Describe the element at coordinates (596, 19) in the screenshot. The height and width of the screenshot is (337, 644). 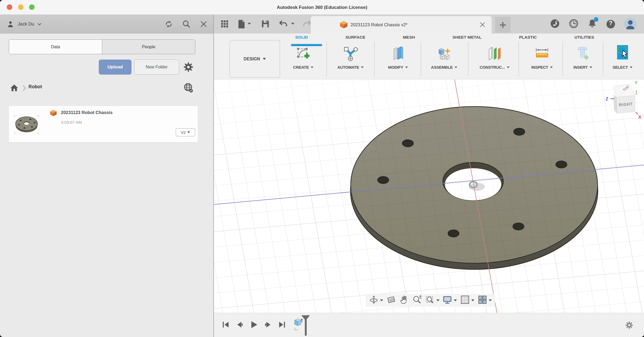
I see `notification-dot` at that location.